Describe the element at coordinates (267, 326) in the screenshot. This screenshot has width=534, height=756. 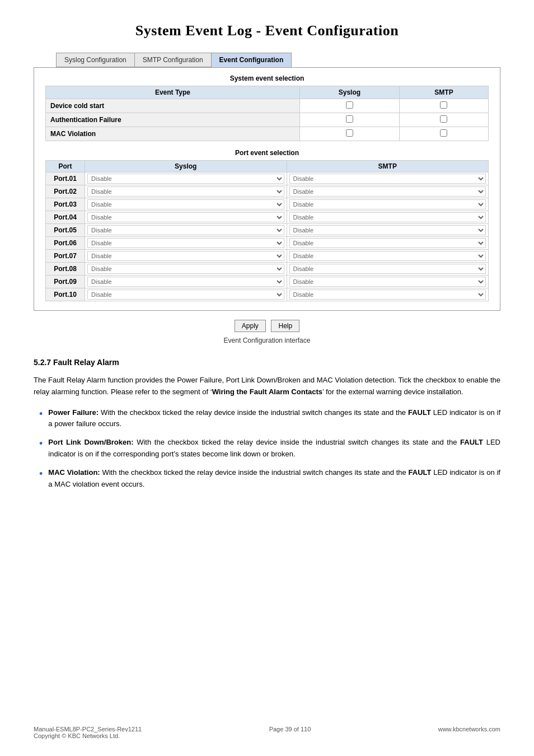
I see `button-row: Apply Help` at that location.